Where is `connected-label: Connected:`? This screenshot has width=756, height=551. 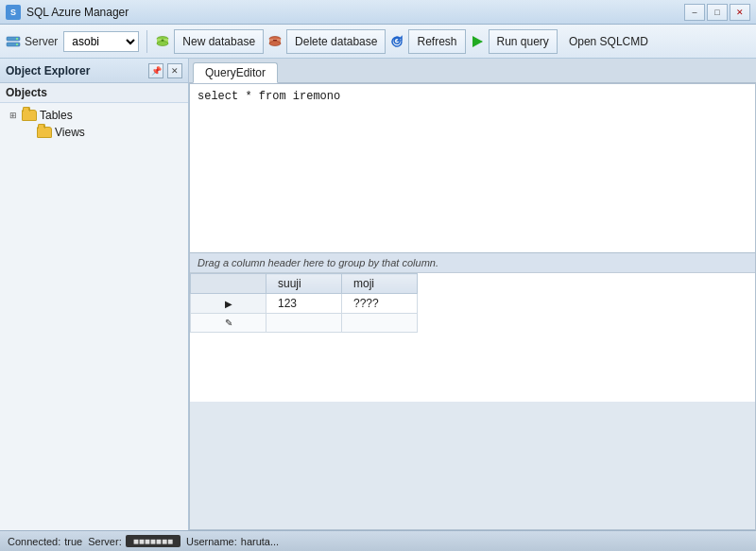 connected-label: Connected: is located at coordinates (34, 542).